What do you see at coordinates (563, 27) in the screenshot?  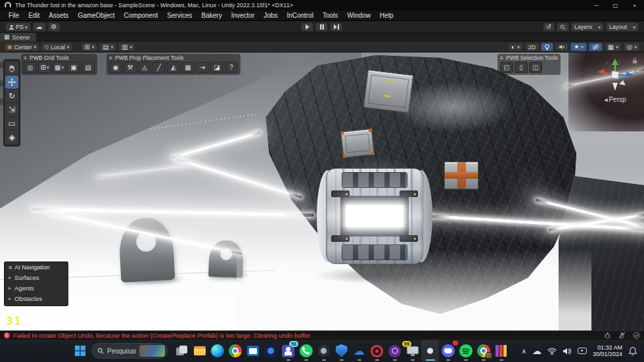 I see `search-button` at bounding box center [563, 27].